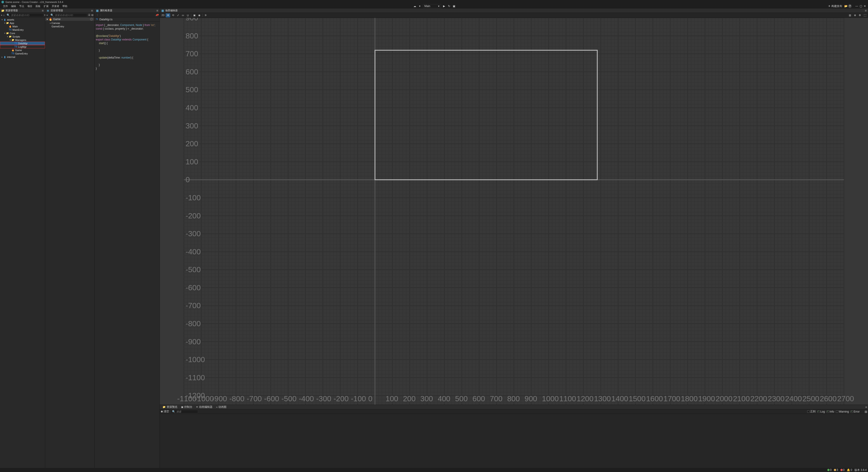 Image resolution: width=868 pixels, height=472 pixels. What do you see at coordinates (758, 399) in the screenshot?
I see `svg-text: 2200` at bounding box center [758, 399].